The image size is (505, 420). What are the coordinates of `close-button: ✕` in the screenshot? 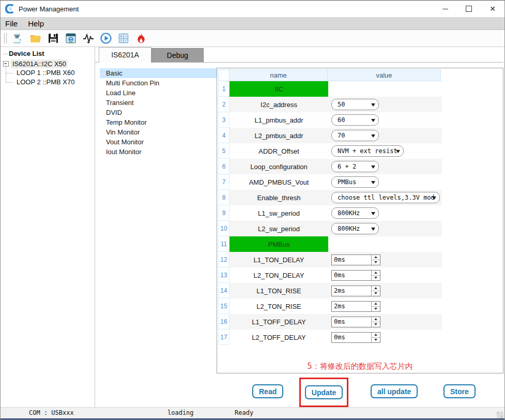 It's located at (493, 9).